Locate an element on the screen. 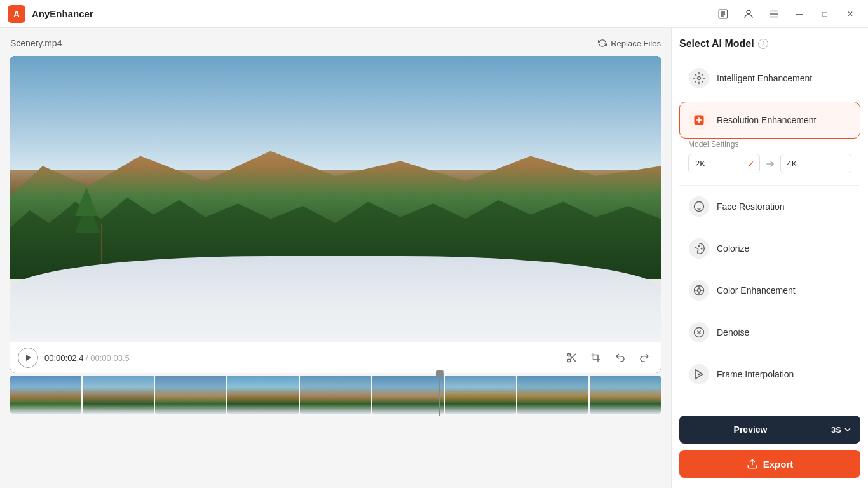  current-time: 00:00:02.4 / 00:00:03.5 is located at coordinates (87, 358).